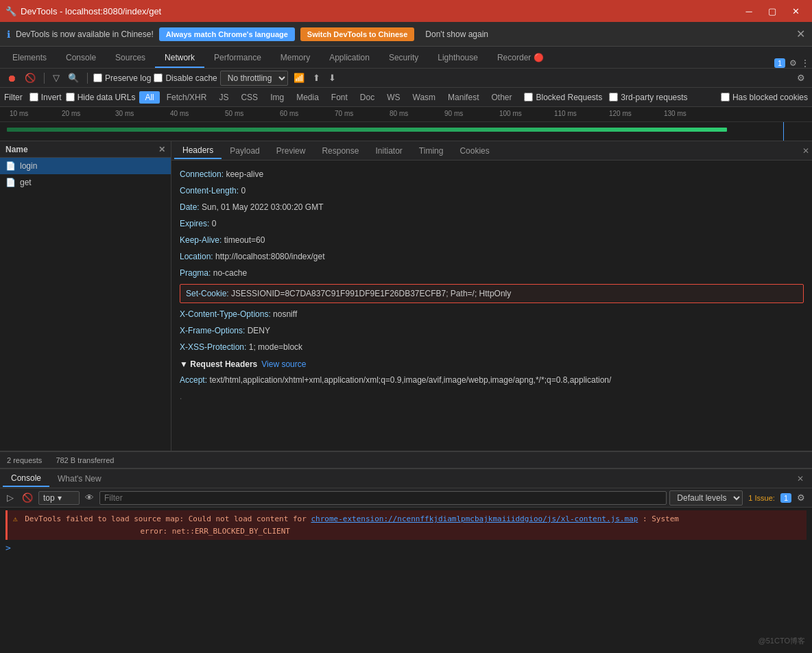 The height and width of the screenshot is (653, 812). What do you see at coordinates (806, 151) in the screenshot?
I see `headers-close-icon: ✕` at bounding box center [806, 151].